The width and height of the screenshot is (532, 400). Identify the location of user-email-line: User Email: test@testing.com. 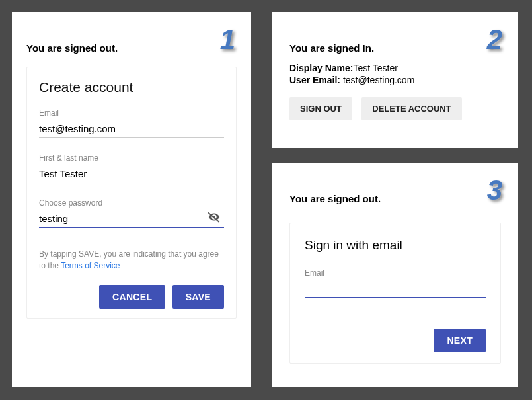
(395, 80).